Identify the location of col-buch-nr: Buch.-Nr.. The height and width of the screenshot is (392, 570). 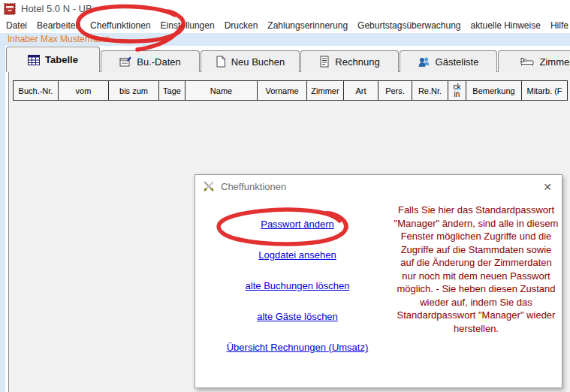
(36, 90).